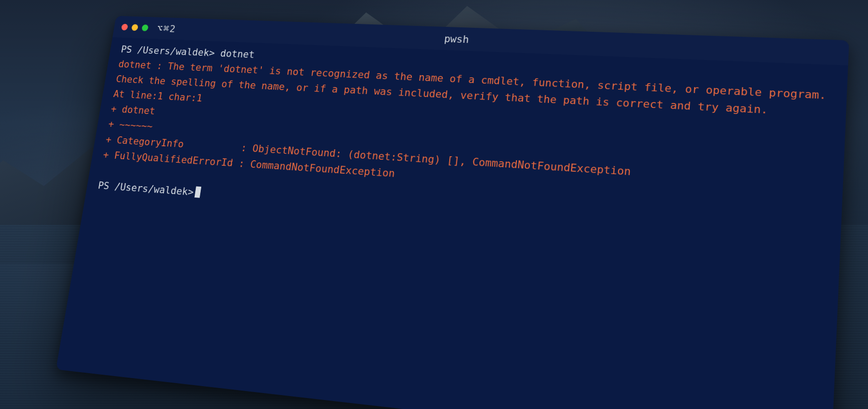  What do you see at coordinates (166, 29) in the screenshot?
I see `tab-shortcut-label: ⌥⌘2` at bounding box center [166, 29].